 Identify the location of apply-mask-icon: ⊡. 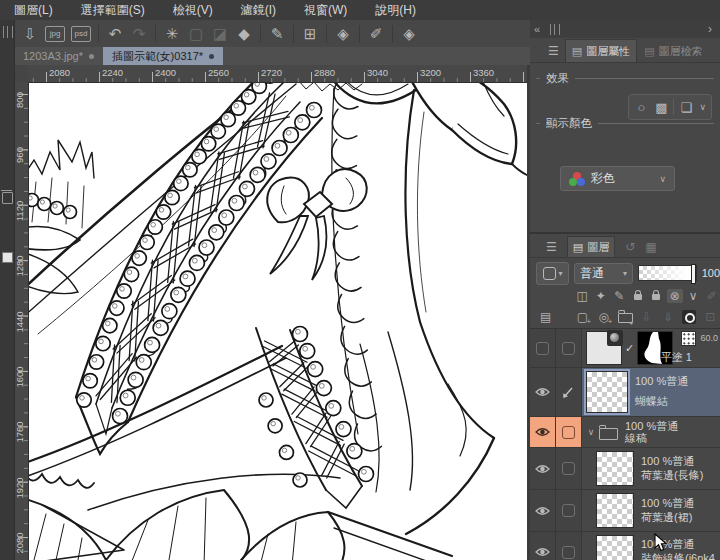
(710, 317).